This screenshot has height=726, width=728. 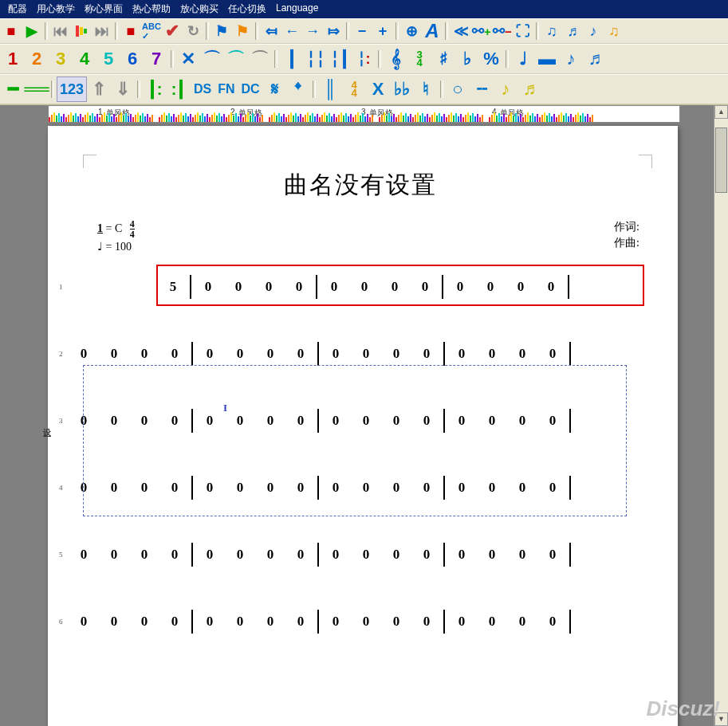 I want to click on ruler: 1 单风格 2 单风格 3 单风格 4 单风格 /*strips drawn v…, so click(x=364, y=114).